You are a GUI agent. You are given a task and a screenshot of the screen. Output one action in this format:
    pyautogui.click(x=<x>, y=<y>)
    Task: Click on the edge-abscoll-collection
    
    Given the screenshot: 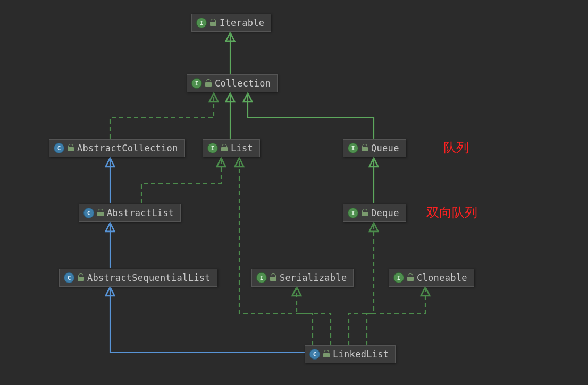 What is the action you would take?
    pyautogui.click(x=162, y=116)
    